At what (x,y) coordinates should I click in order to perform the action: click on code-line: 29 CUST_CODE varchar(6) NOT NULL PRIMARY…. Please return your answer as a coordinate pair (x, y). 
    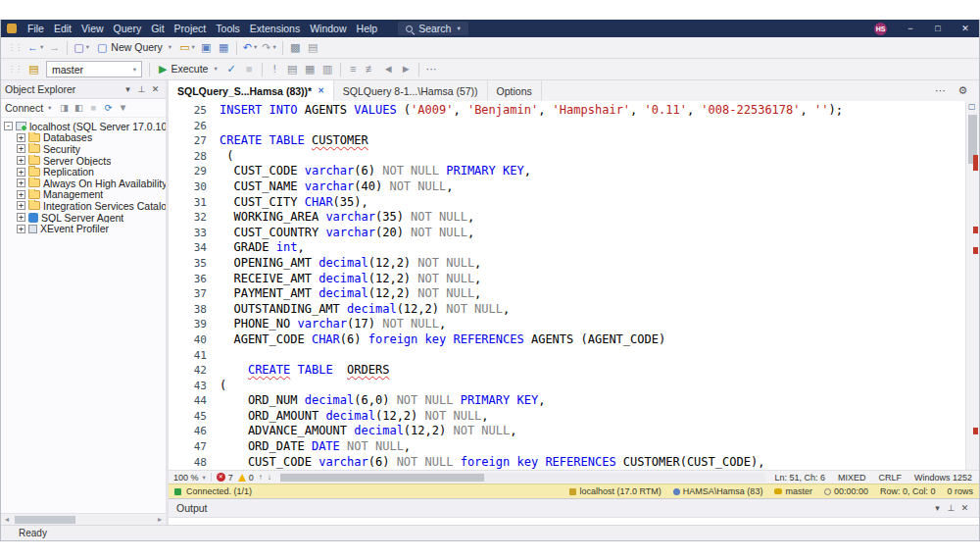
    Looking at the image, I should click on (566, 172).